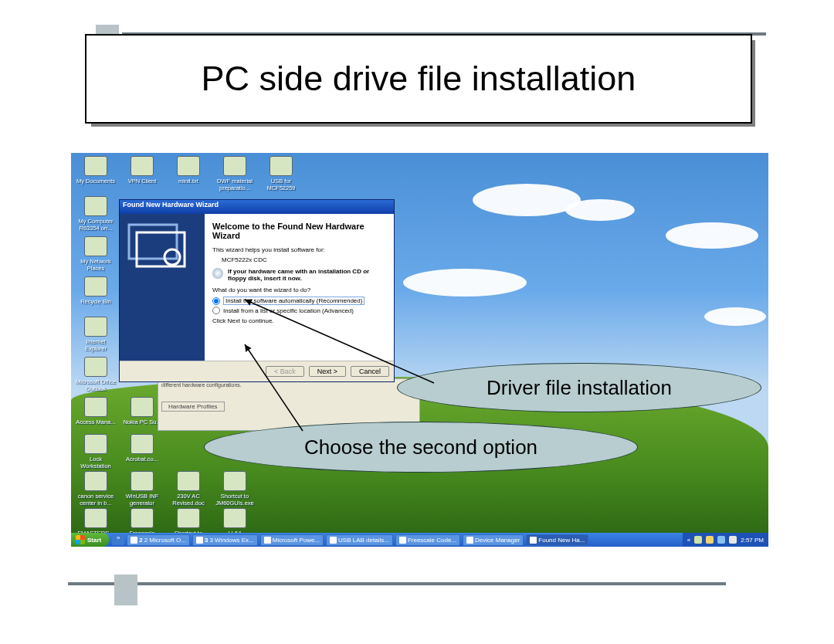 The width and height of the screenshot is (834, 644). I want to click on desktop-icon: 230V AC Revised.doc, so click(188, 489).